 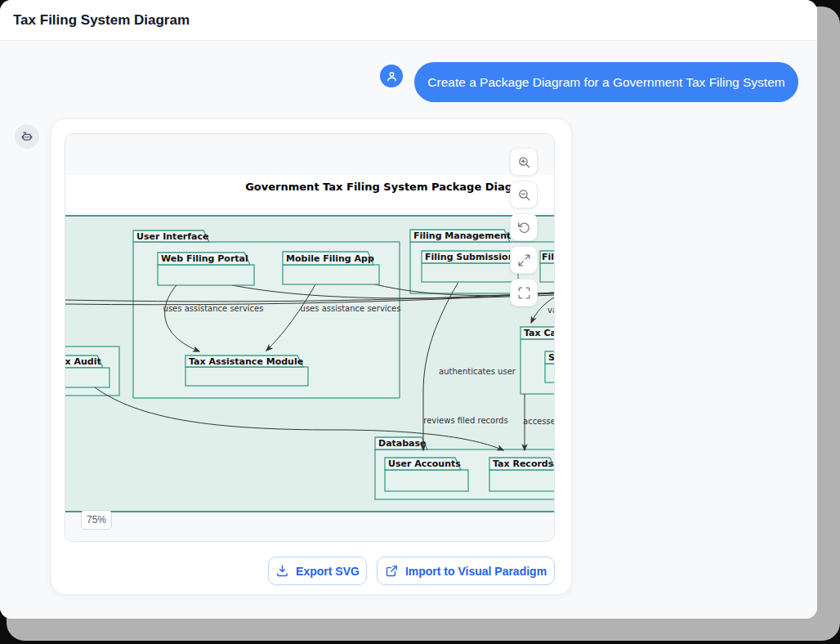 I want to click on zoom-level-badge: 75%, so click(x=96, y=520).